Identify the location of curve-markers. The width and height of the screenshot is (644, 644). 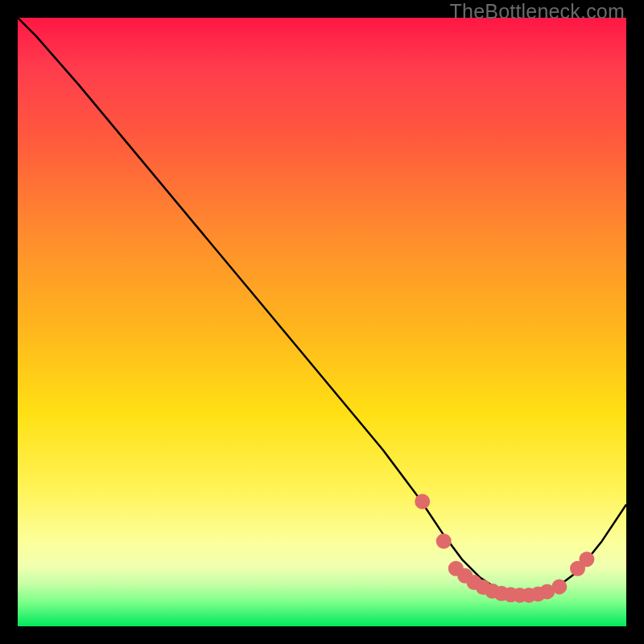
(505, 548).